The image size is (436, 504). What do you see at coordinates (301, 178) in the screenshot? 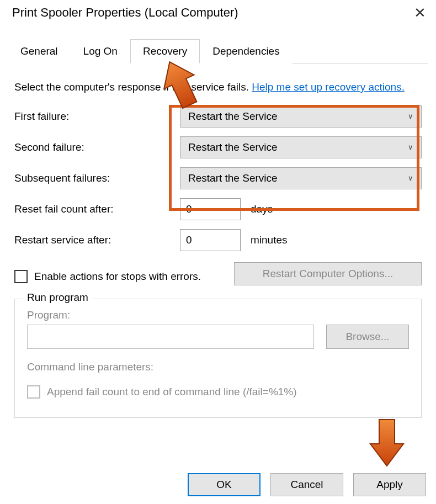
I see `subsequent-failures-select: Restart the Service ∨` at bounding box center [301, 178].